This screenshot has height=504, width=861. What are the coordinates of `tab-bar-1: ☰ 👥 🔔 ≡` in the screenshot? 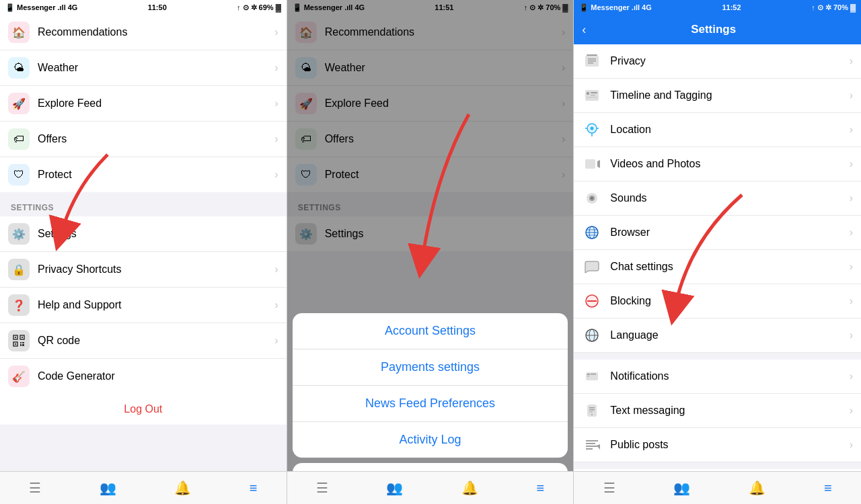 It's located at (143, 488).